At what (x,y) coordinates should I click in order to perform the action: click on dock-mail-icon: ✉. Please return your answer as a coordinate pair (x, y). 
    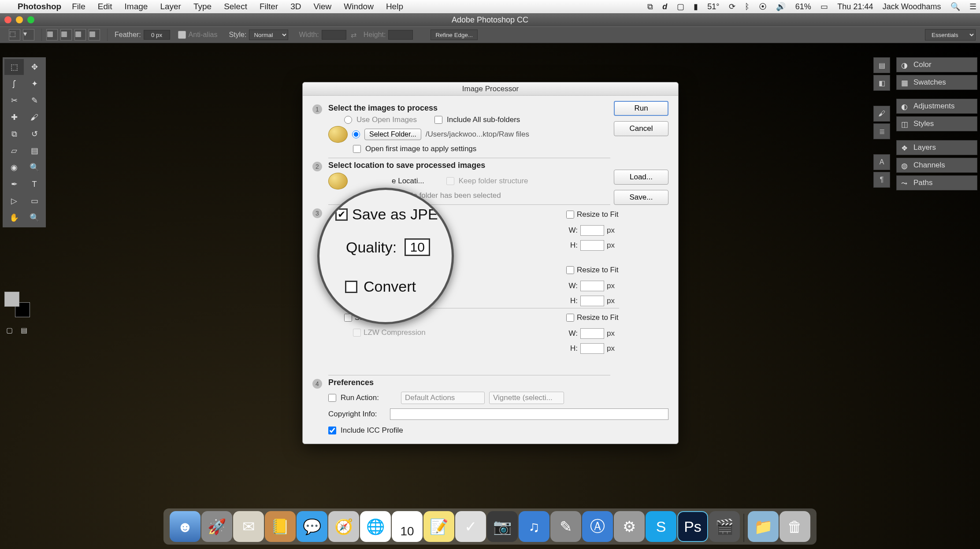
    Looking at the image, I should click on (249, 527).